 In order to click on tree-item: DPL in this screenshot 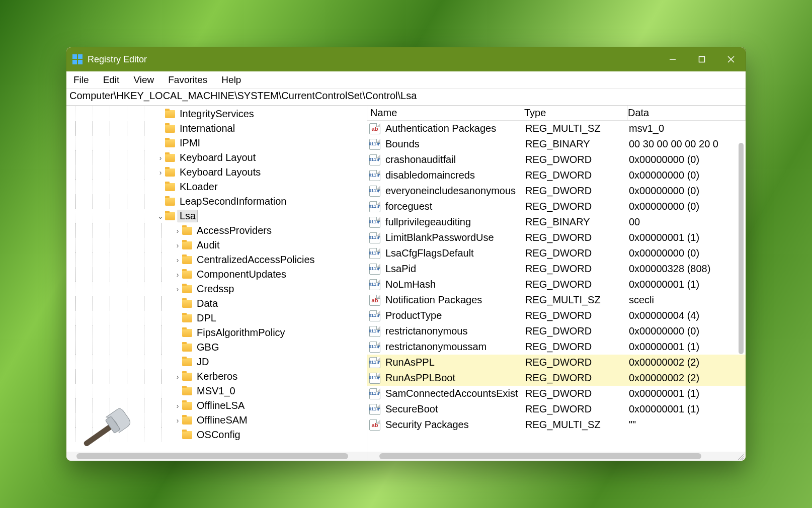, I will do `click(216, 318)`.